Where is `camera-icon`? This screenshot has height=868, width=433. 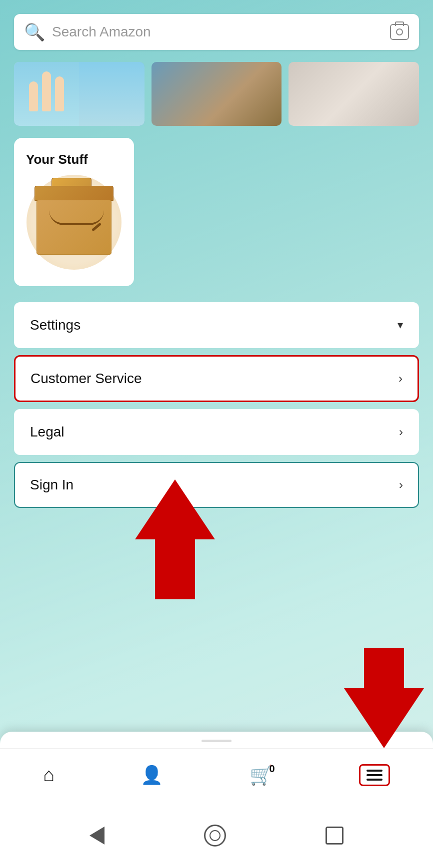 camera-icon is located at coordinates (400, 32).